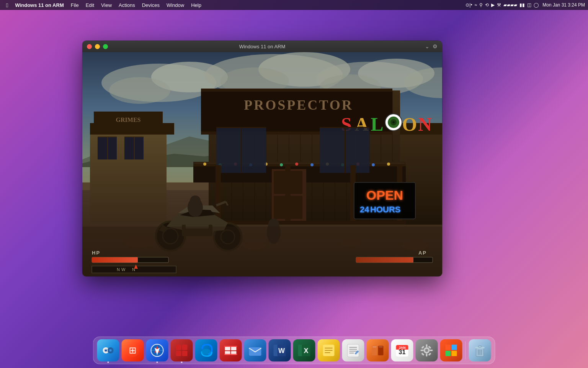 This screenshot has height=368, width=588. Describe the element at coordinates (522, 5) in the screenshot. I see `pause-icon: ▮▮` at that location.